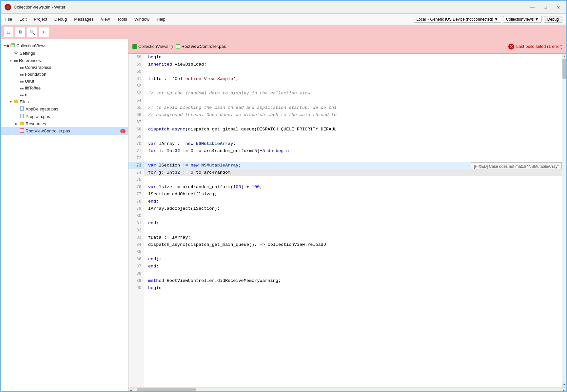 This screenshot has width=567, height=392. What do you see at coordinates (75, 117) in the screenshot?
I see `sidebar-item-label: Program.pas` at bounding box center [75, 117].